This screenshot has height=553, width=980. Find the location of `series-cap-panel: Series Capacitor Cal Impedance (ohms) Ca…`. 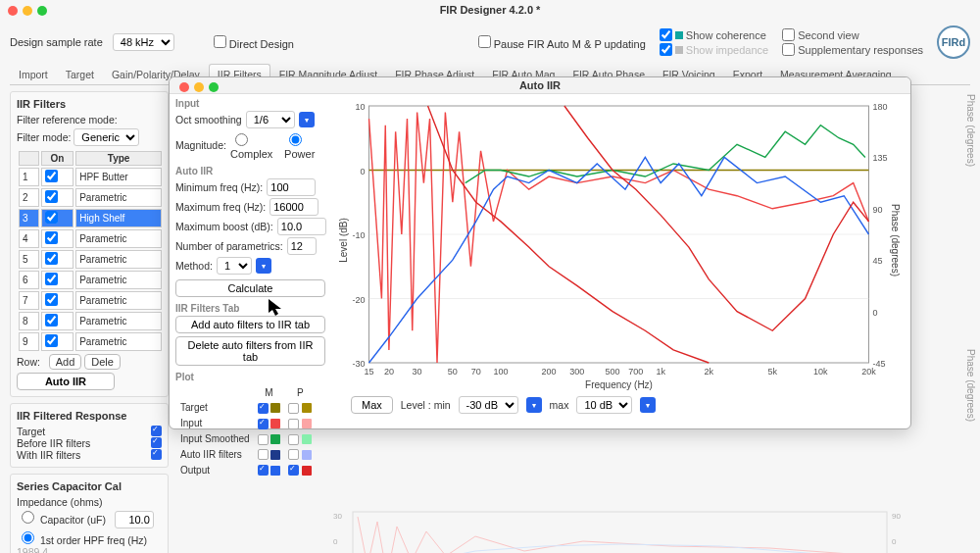

series-cap-panel: Series Capacitor Cal Impedance (ohms) Ca… is located at coordinates (89, 514).